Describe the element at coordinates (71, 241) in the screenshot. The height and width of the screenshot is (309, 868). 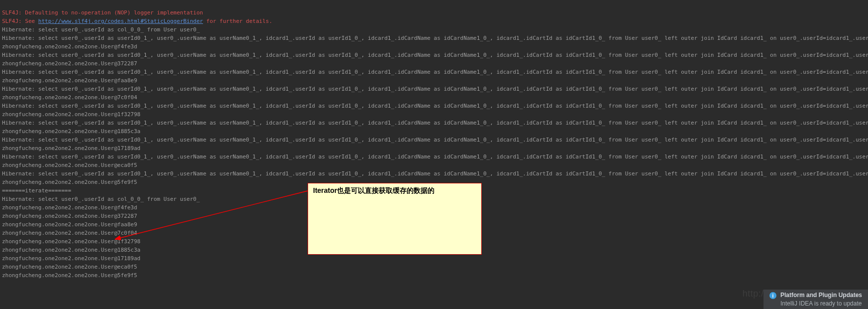
I see `cached-user-line: zhongfucheng.one2one2.one2one.User@1f327…` at that location.